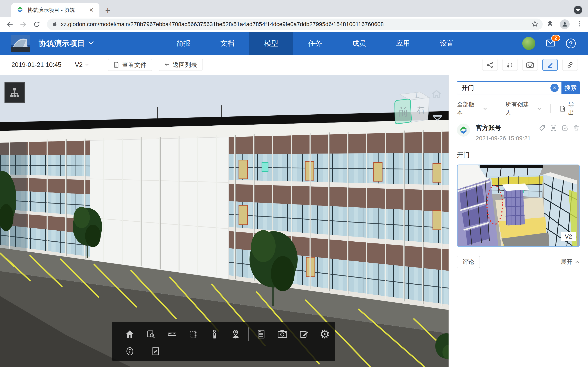 Image resolution: width=588 pixels, height=367 pixels. What do you see at coordinates (130, 65) in the screenshot?
I see `view-file-button: 查看文件` at bounding box center [130, 65].